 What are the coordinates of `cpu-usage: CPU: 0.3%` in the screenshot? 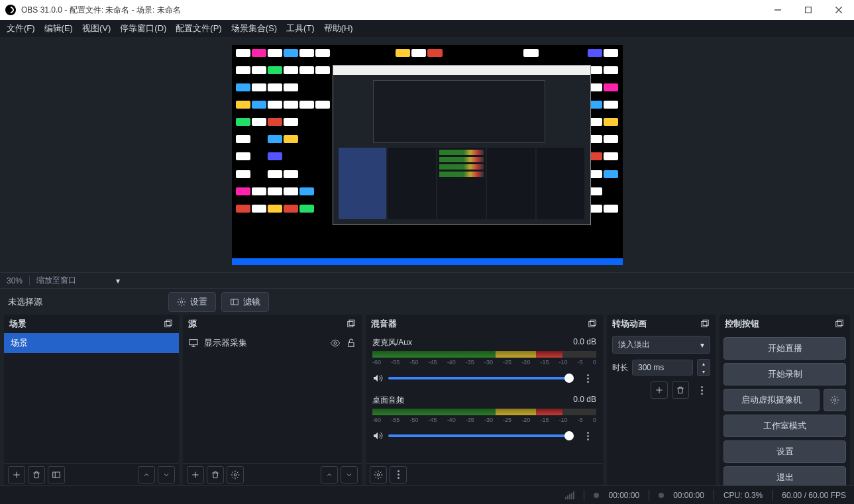 It's located at (743, 495).